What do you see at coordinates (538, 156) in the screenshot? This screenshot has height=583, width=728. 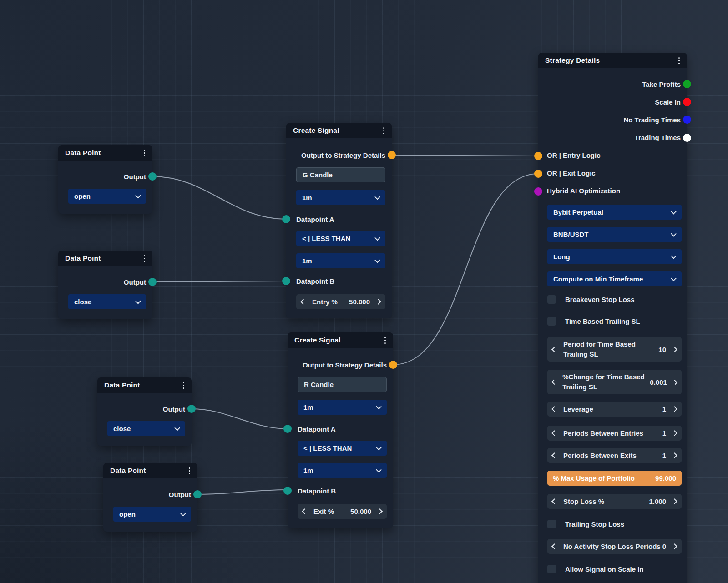 I see `entry-logic-input-port` at bounding box center [538, 156].